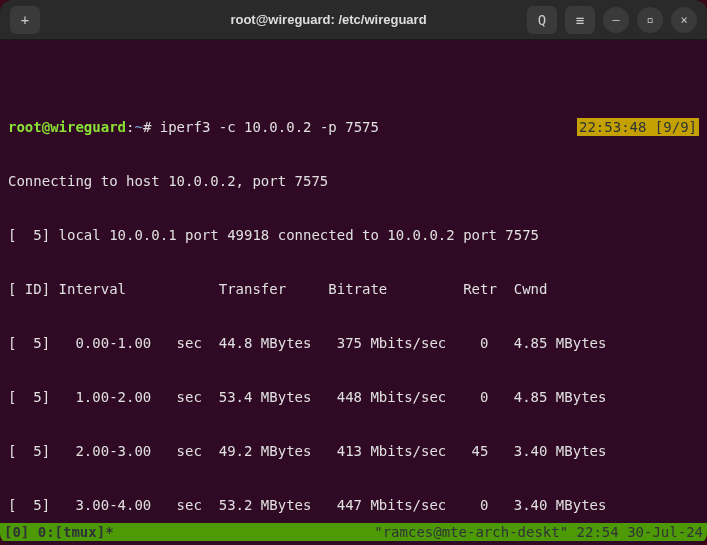  What do you see at coordinates (270, 127) in the screenshot?
I see `command-top: iperf3 -c 10.0.0.2 -p 7575` at bounding box center [270, 127].